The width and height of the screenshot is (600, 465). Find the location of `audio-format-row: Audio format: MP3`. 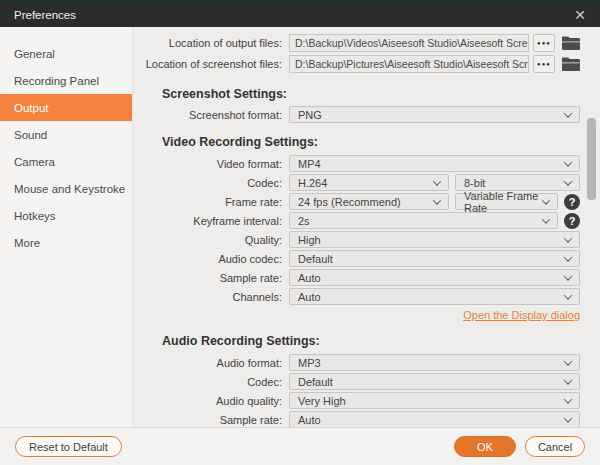

audio-format-row: Audio format: MP3 is located at coordinates (356, 362).